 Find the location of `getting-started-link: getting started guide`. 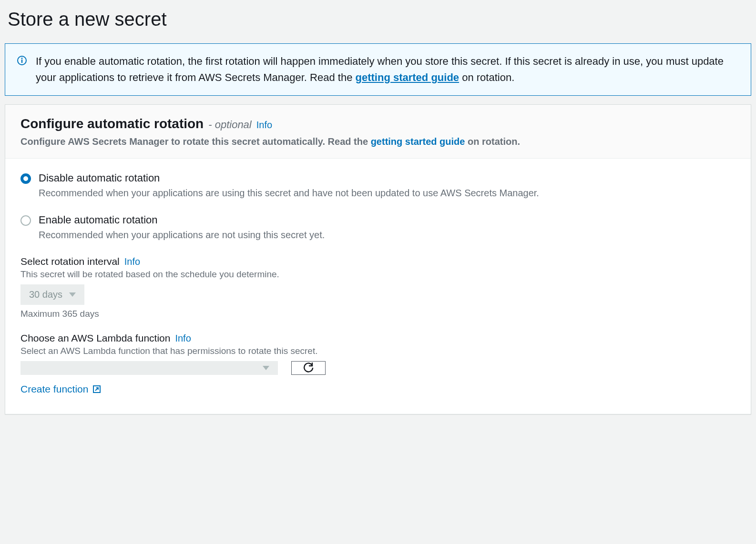

getting-started-link: getting started guide is located at coordinates (408, 77).